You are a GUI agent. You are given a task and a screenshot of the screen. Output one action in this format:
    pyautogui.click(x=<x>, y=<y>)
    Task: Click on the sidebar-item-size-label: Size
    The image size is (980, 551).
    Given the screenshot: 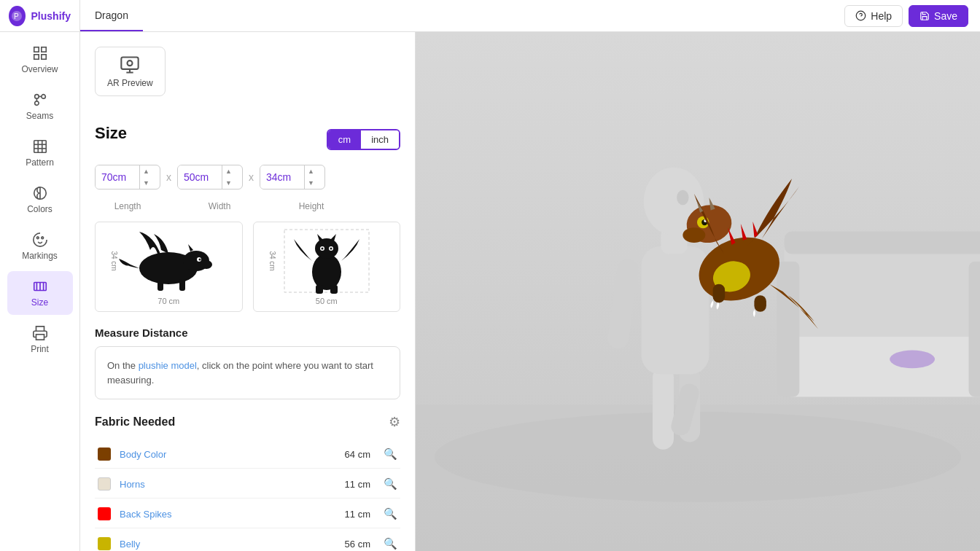 What is the action you would take?
    pyautogui.click(x=39, y=302)
    